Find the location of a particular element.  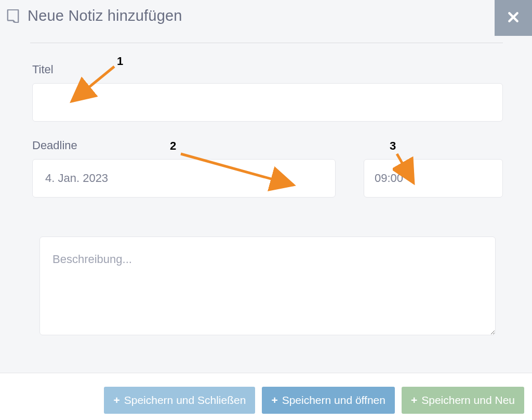

close-button is located at coordinates (513, 18).